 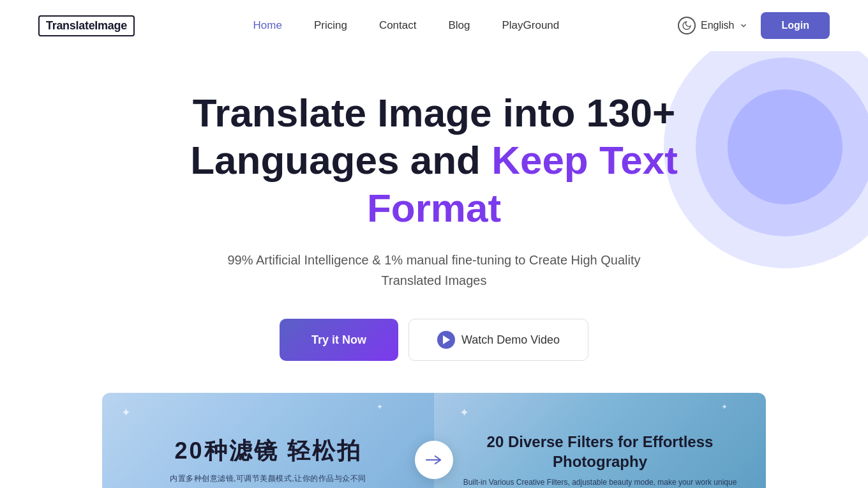 What do you see at coordinates (268, 479) in the screenshot?
I see `demo-left-sub: 内置多种创意滤镜,可调节美颜模式,让你的作品与众不同` at bounding box center [268, 479].